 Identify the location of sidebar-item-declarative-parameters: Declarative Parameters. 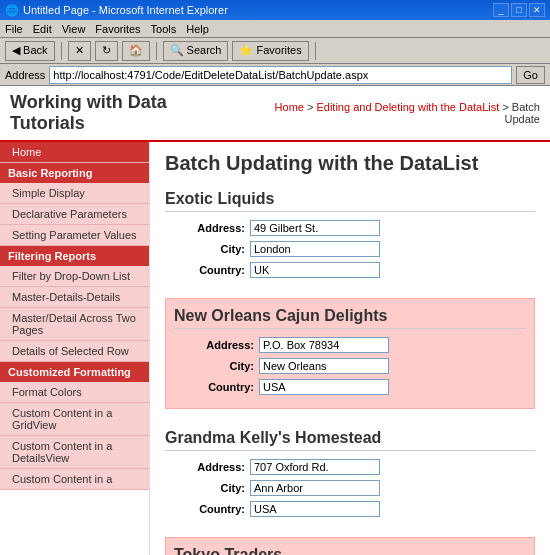
(74, 214).